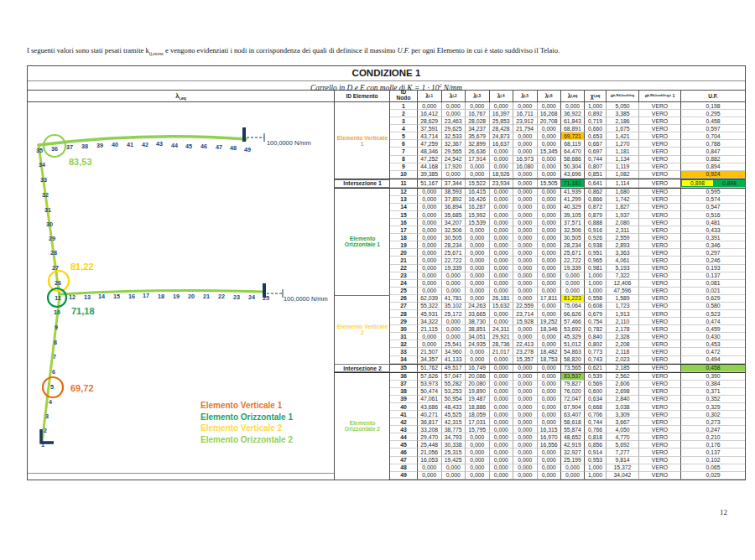 This screenshot has width=755, height=560. What do you see at coordinates (550, 352) in the screenshot?
I see `cell-value: 18,482` at bounding box center [550, 352].